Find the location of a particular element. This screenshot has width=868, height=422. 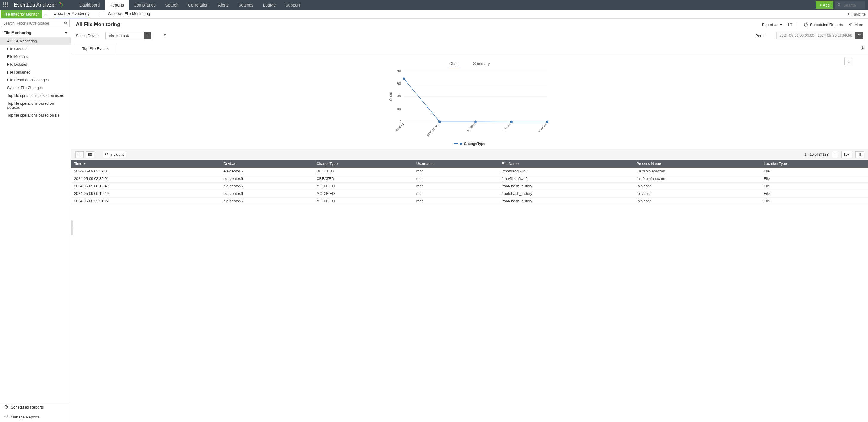

page-size-select: 10 ▾ is located at coordinates (846, 154).